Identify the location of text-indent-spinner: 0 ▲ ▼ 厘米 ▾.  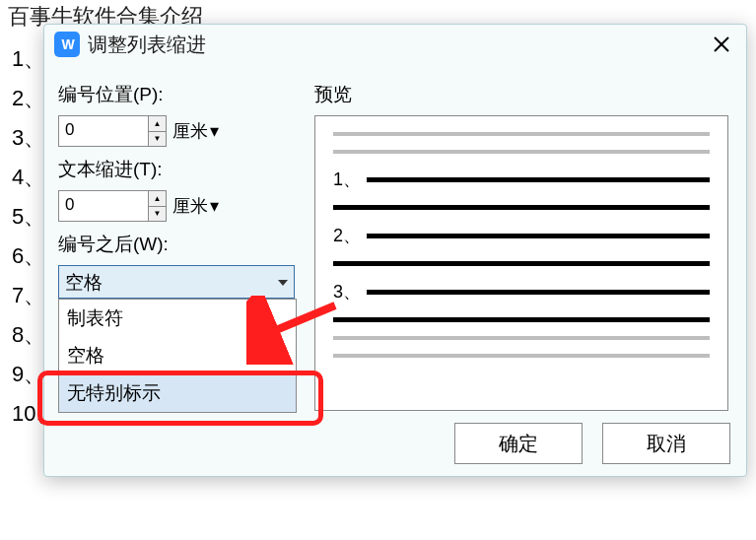
(181, 206).